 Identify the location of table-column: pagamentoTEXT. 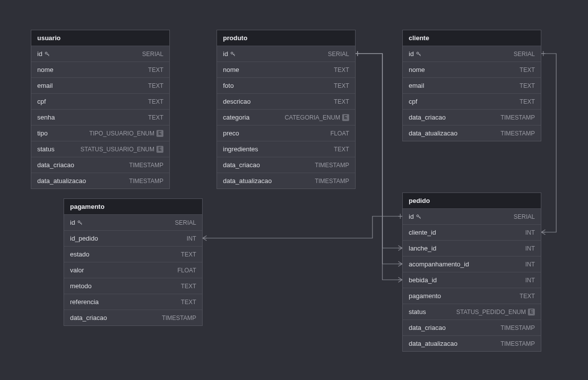
(472, 296).